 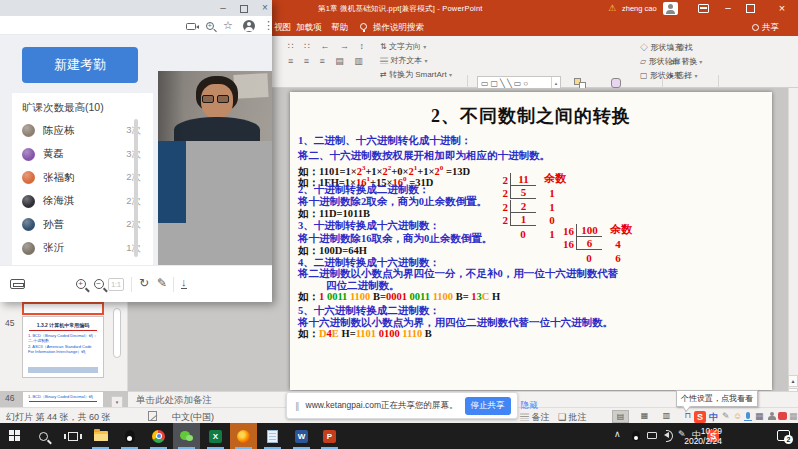 What do you see at coordinates (596, 257) in the screenshot?
I see `division-row: 06` at bounding box center [596, 257].